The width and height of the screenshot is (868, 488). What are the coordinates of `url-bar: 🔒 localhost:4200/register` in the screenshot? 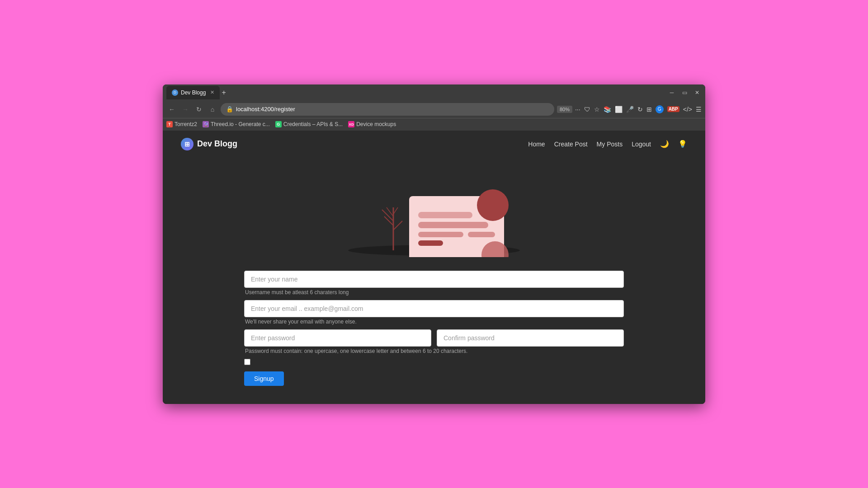 It's located at (387, 109).